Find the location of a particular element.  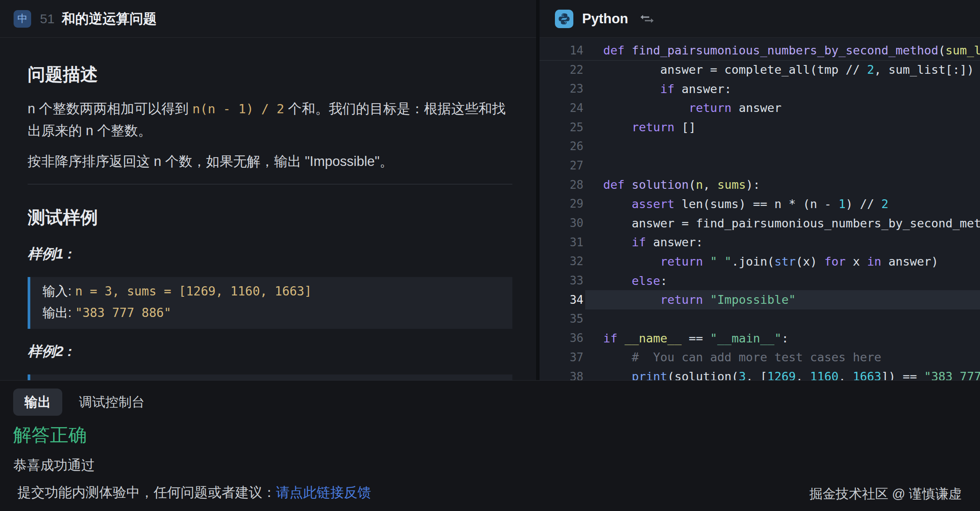

sample1-block: 输入: n = 3, sums = [1269, 1160, 1663] 输出:… is located at coordinates (270, 303).